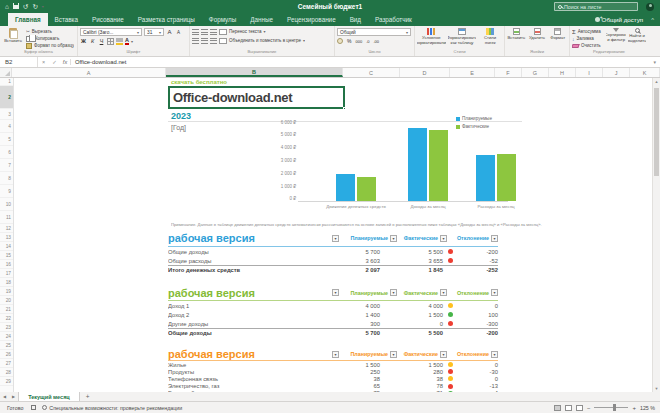  I want to click on increase-decimal-icon: .0, so click(368, 42).